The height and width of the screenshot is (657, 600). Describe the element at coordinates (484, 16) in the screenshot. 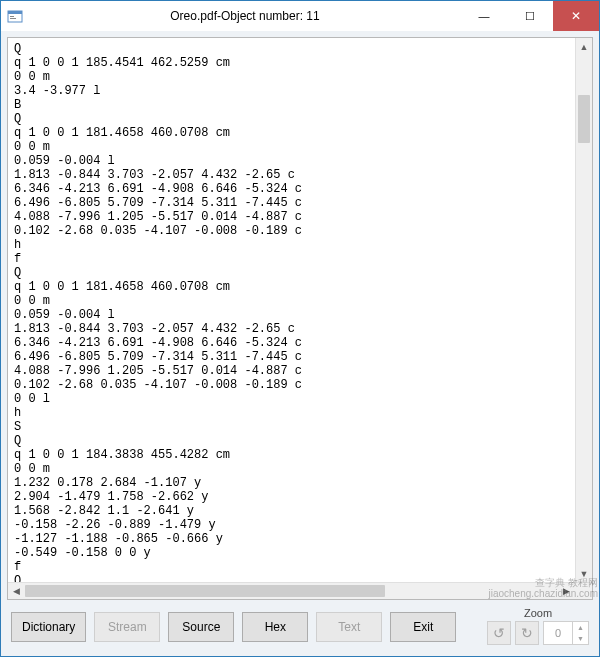

I see `minimize-button: —` at that location.